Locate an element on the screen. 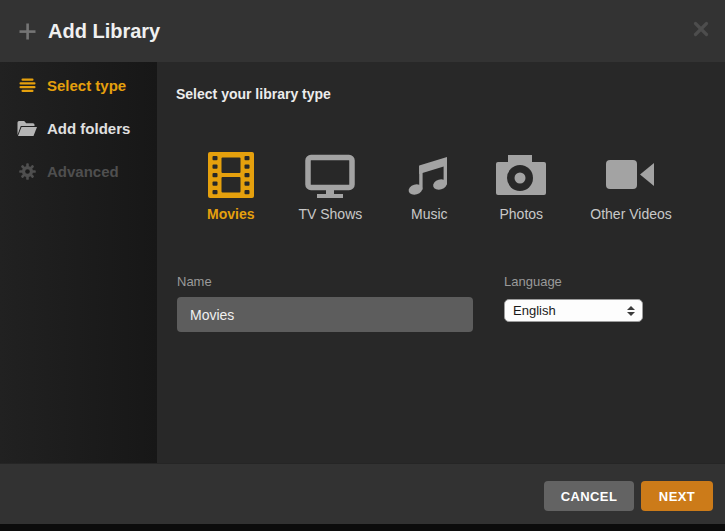 The image size is (725, 531). camera-icon is located at coordinates (521, 175).